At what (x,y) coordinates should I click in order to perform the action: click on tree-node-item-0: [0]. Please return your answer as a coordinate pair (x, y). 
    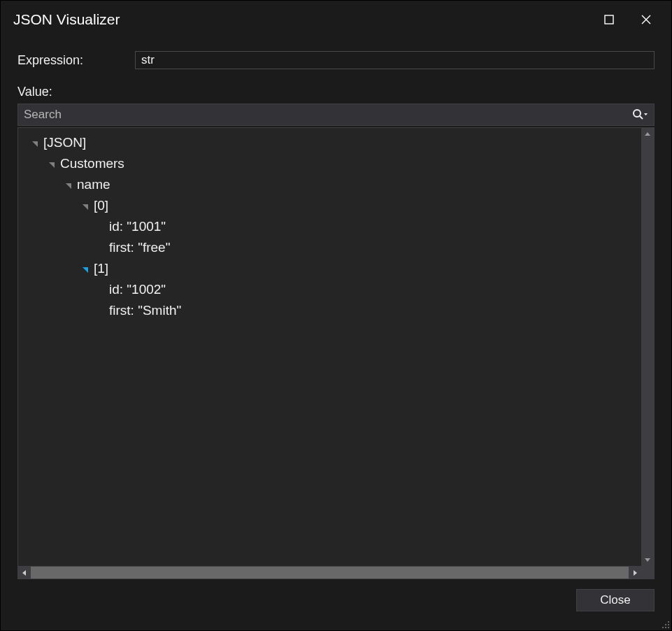
    Looking at the image, I should click on (330, 206).